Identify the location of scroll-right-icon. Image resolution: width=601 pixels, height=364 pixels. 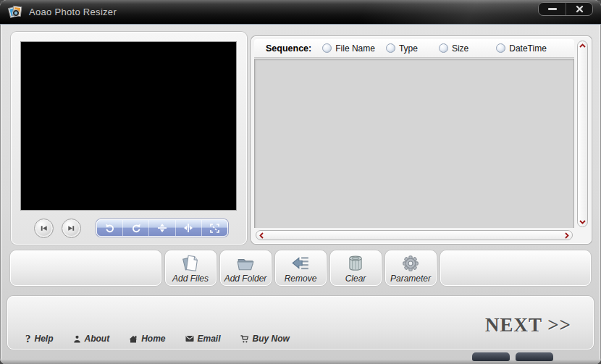
(567, 236).